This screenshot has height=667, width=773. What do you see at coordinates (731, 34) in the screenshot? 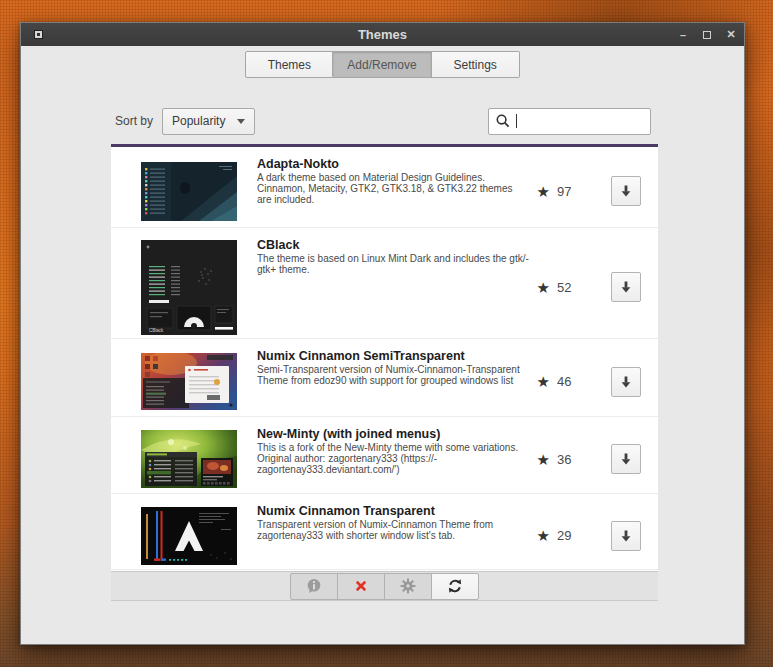
I see `close-button: ✕` at bounding box center [731, 34].